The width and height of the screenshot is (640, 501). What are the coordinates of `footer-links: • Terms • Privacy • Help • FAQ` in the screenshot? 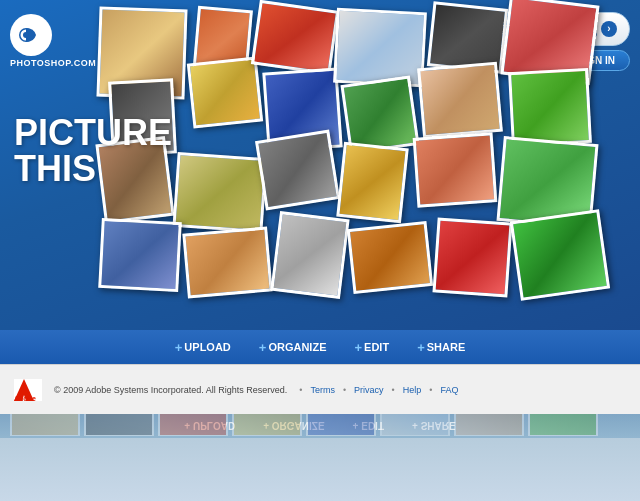 It's located at (378, 390).